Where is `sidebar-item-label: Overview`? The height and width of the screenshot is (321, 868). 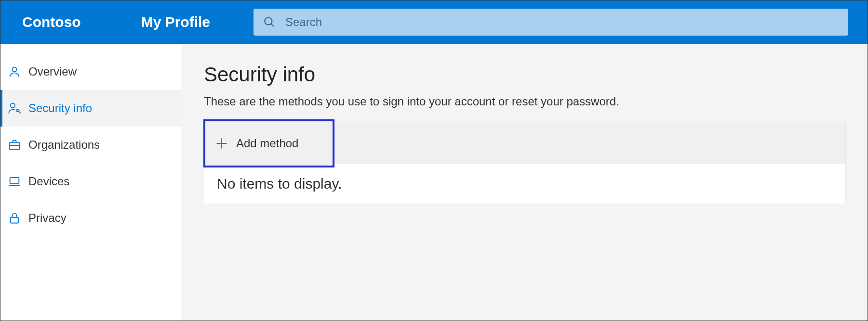 sidebar-item-label: Overview is located at coordinates (53, 72).